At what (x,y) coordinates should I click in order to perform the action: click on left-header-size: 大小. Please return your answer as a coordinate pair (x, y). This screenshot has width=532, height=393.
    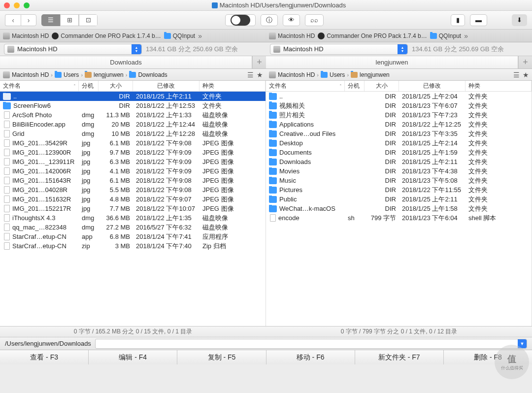
    Looking at the image, I should click on (116, 86).